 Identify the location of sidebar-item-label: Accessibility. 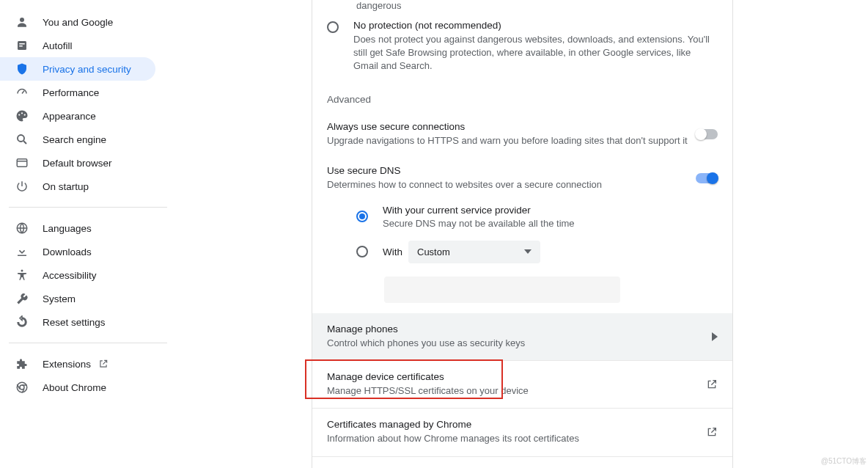
(70, 276).